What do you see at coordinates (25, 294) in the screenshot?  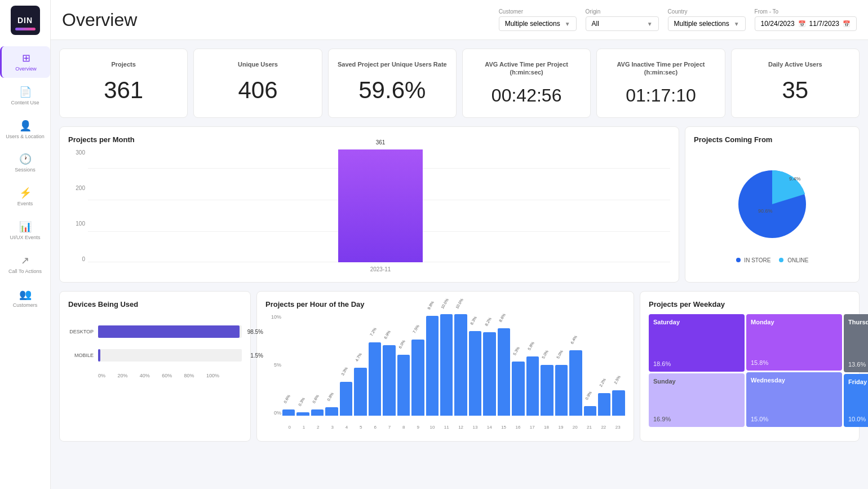 I see `customers-icon: 👥` at bounding box center [25, 294].